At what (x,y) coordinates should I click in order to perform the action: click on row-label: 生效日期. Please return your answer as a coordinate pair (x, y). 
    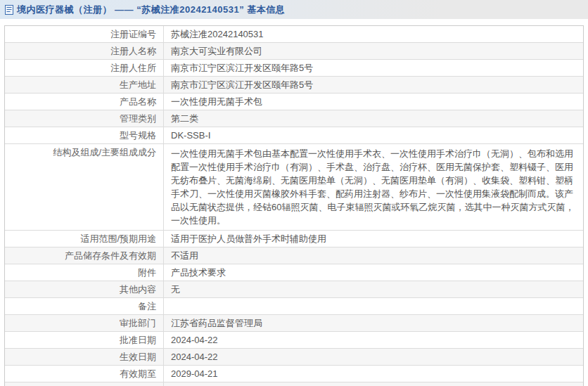
    Looking at the image, I should click on (84, 357).